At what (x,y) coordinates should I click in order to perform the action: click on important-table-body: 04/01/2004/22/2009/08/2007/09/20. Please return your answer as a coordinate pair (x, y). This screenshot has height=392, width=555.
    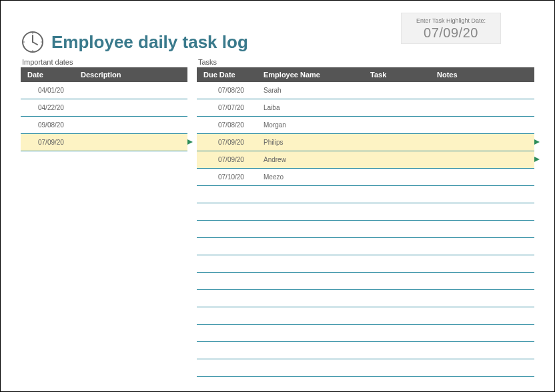
    Looking at the image, I should click on (104, 117).